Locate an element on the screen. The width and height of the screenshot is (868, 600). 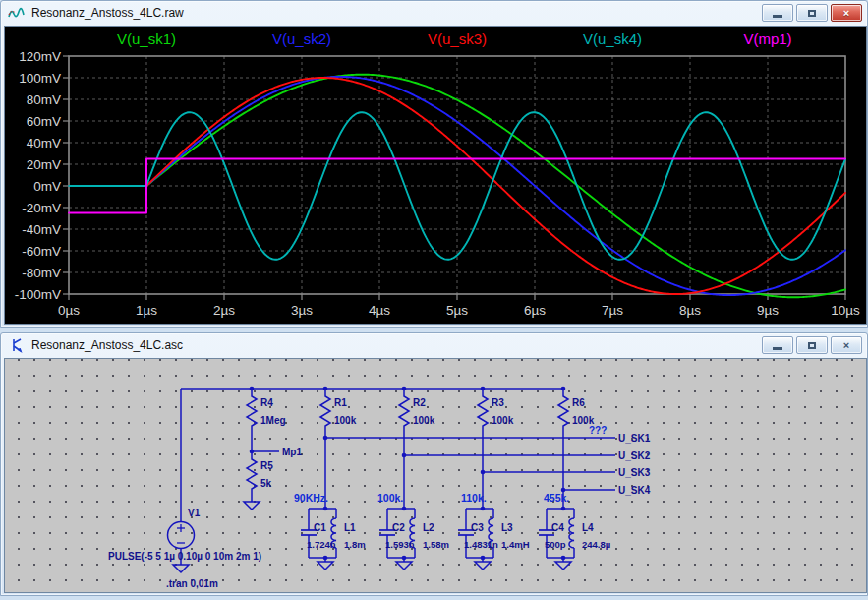
net-label-u_sk3: U_SK3 is located at coordinates (635, 472).